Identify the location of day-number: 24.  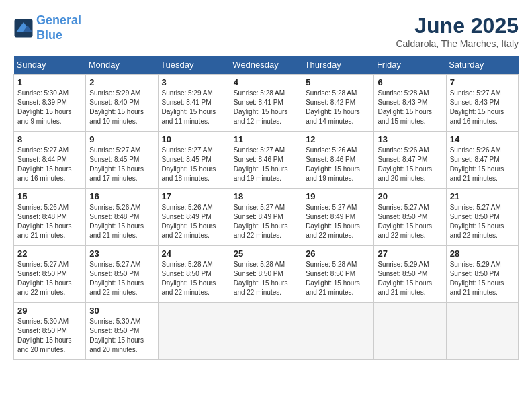
(194, 254).